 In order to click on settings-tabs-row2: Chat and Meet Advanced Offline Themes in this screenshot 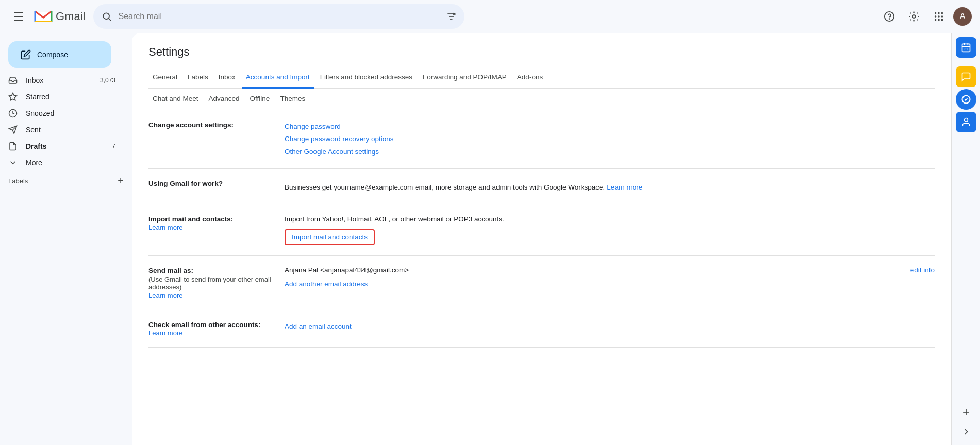, I will do `click(541, 99)`.